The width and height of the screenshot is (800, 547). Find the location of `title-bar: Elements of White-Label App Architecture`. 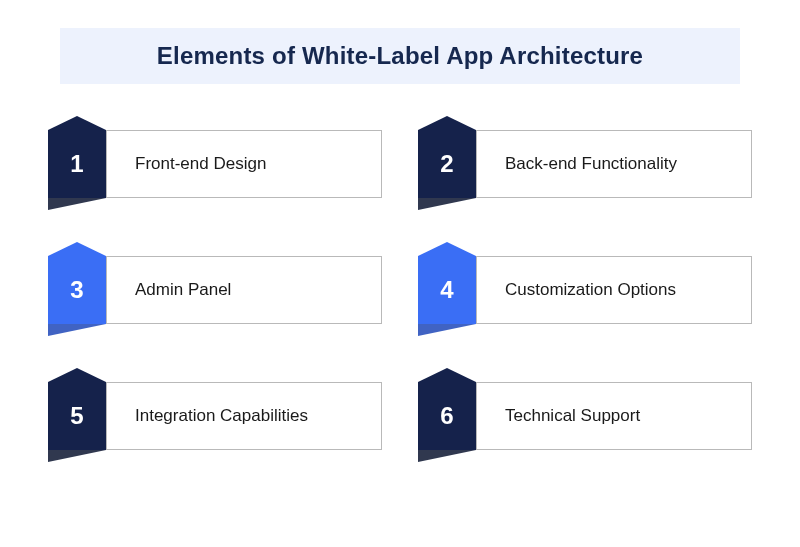

title-bar: Elements of White-Label App Architecture is located at coordinates (400, 56).